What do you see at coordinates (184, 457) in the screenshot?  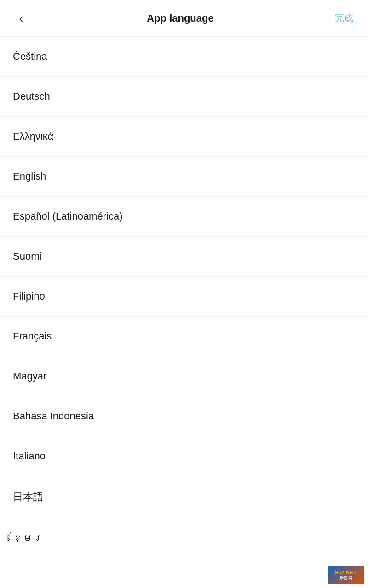 I see `language-item-italiano: Italiano` at bounding box center [184, 457].